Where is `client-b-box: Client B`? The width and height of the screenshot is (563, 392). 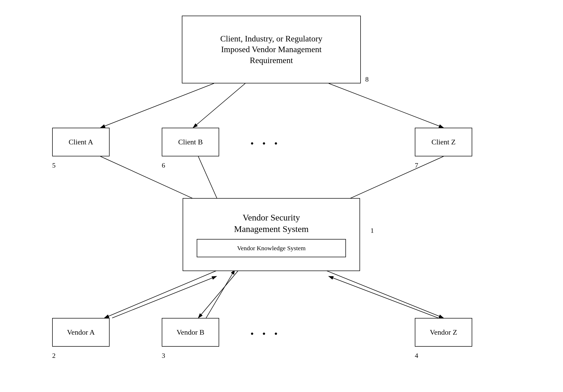 client-b-box: Client B is located at coordinates (190, 142).